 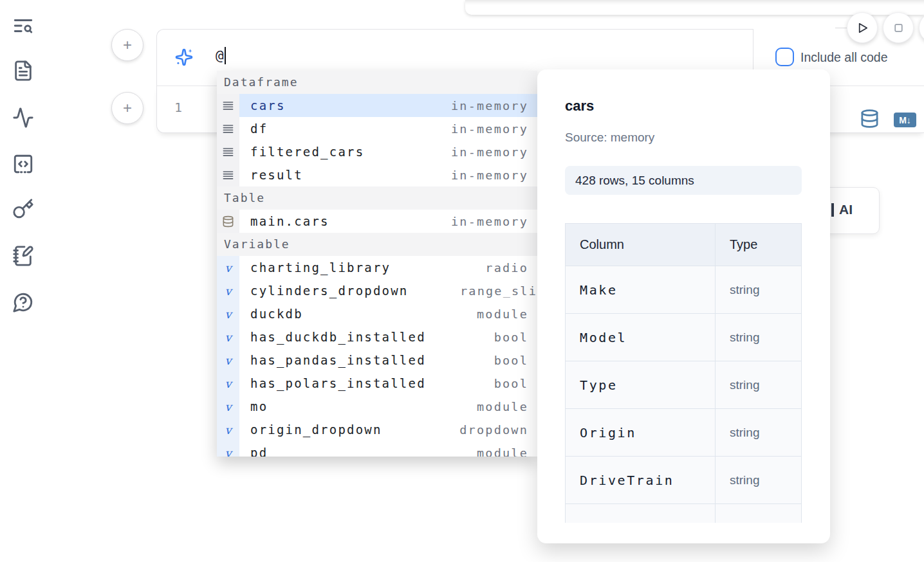 I want to click on sidebar, so click(x=23, y=281).